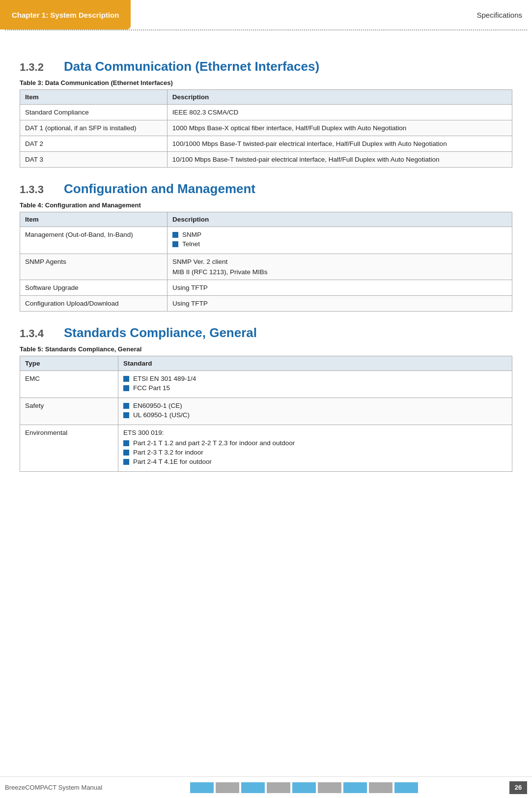 The image size is (532, 798). What do you see at coordinates (160, 333) in the screenshot?
I see `section-134-title: Standards Compliance, General` at bounding box center [160, 333].